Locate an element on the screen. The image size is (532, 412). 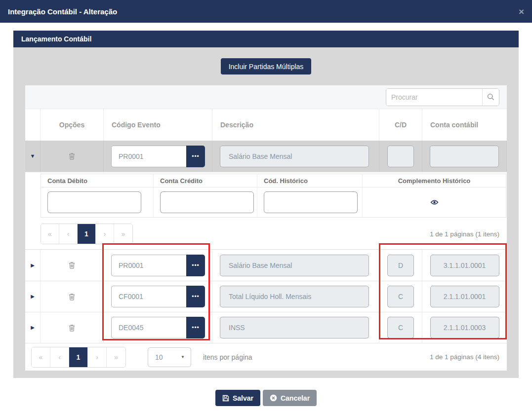
table-row: ▶ ••• INSS C 2.1.1.01.0003 is located at coordinates (266, 328).